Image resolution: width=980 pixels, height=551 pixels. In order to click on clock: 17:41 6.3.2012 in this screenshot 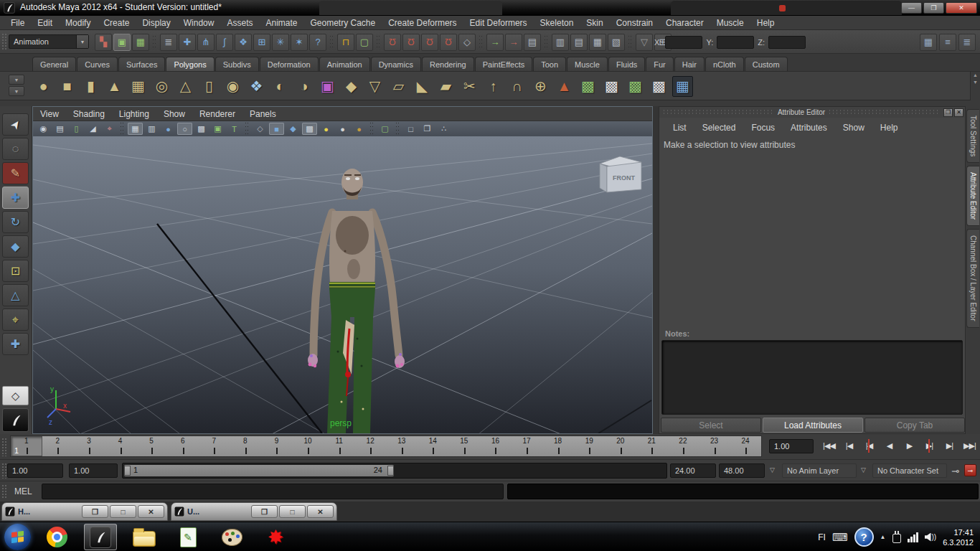, I will do `click(960, 537)`.